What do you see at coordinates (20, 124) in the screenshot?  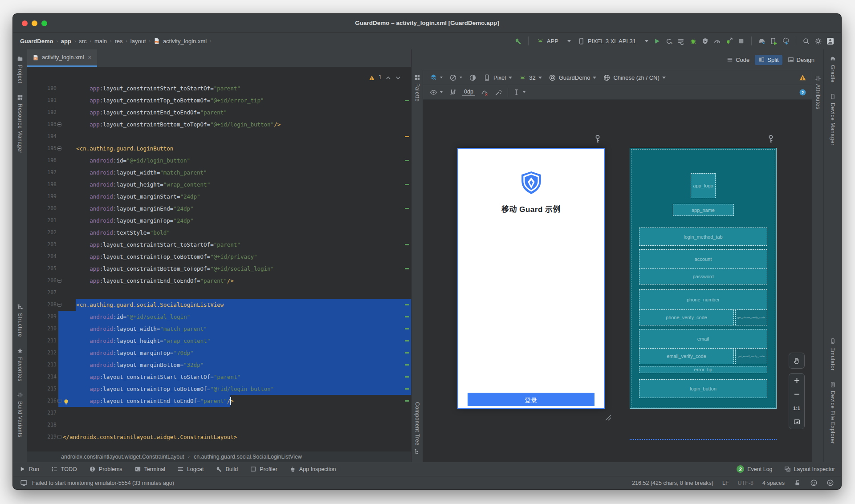 I see `tool-window-button-resource-manager: Resource Manager` at bounding box center [20, 124].